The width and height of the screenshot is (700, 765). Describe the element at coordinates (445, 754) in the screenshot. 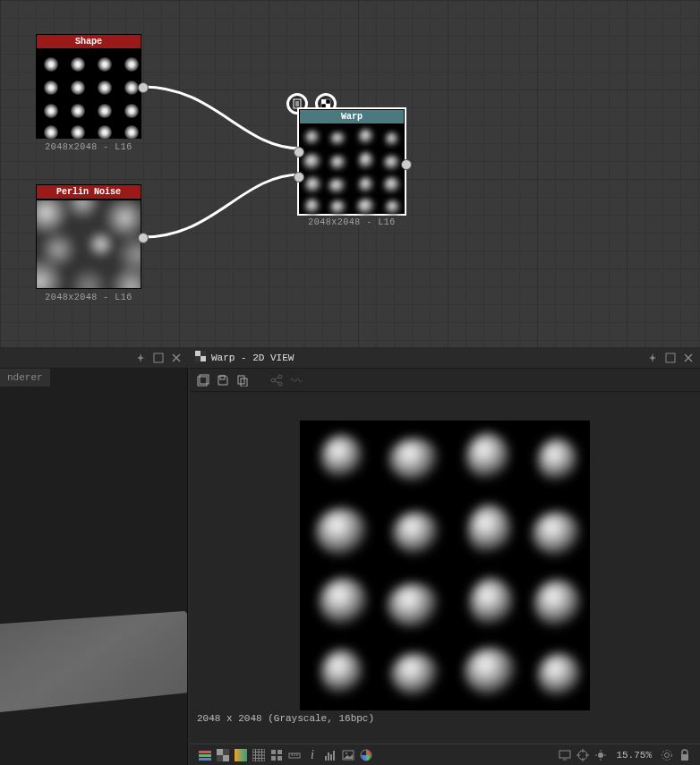

I see `viewer-toolbar-bottom: i 15.75%` at that location.